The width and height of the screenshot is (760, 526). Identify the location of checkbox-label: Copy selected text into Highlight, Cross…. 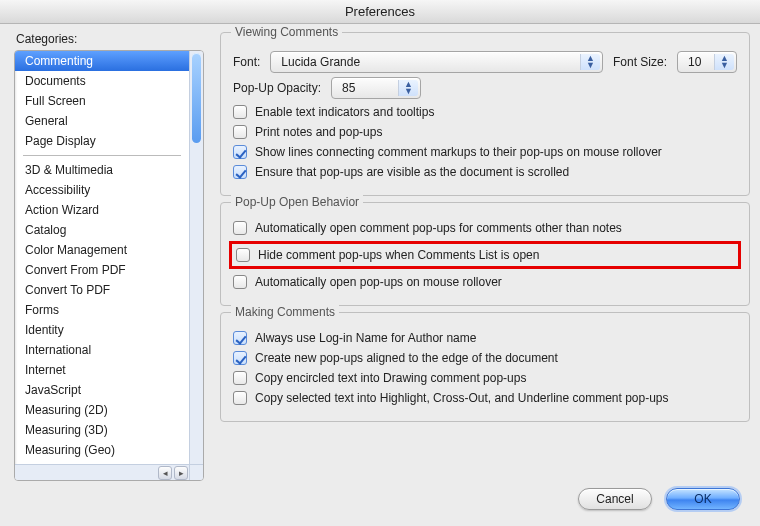
(462, 398).